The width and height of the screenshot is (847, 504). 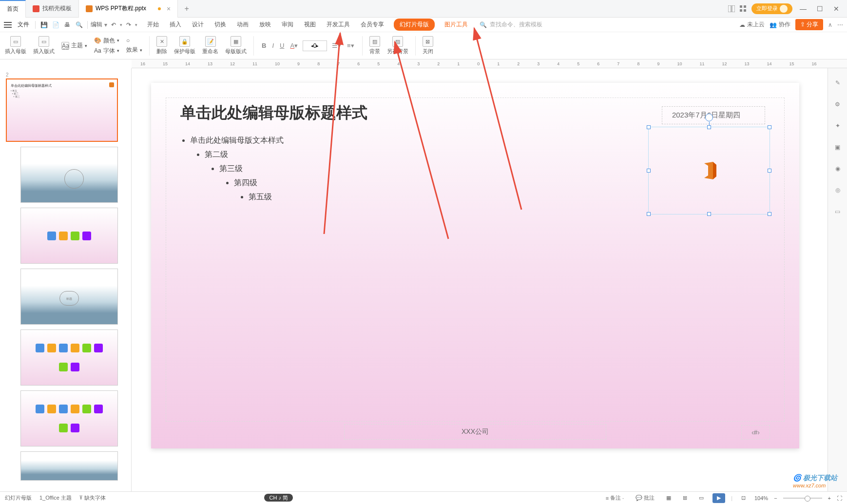 What do you see at coordinates (62, 110) in the screenshot?
I see `thumbnail-master: 单击此处编辑母版标题样式 • 单击 • 第二 • 第三` at bounding box center [62, 110].